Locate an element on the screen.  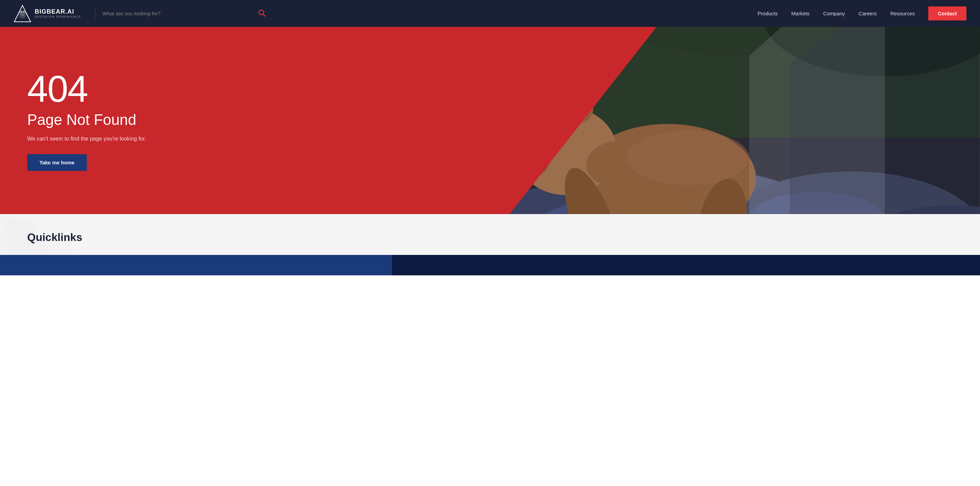
nav-link-resources: Resources is located at coordinates (902, 14).